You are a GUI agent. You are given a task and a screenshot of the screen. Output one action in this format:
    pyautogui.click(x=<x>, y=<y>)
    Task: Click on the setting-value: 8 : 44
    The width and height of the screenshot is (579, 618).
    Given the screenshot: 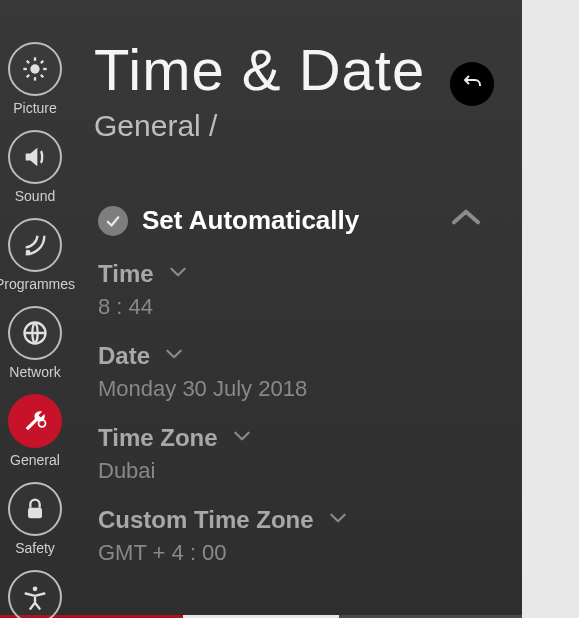 What is the action you would take?
    pyautogui.click(x=290, y=307)
    